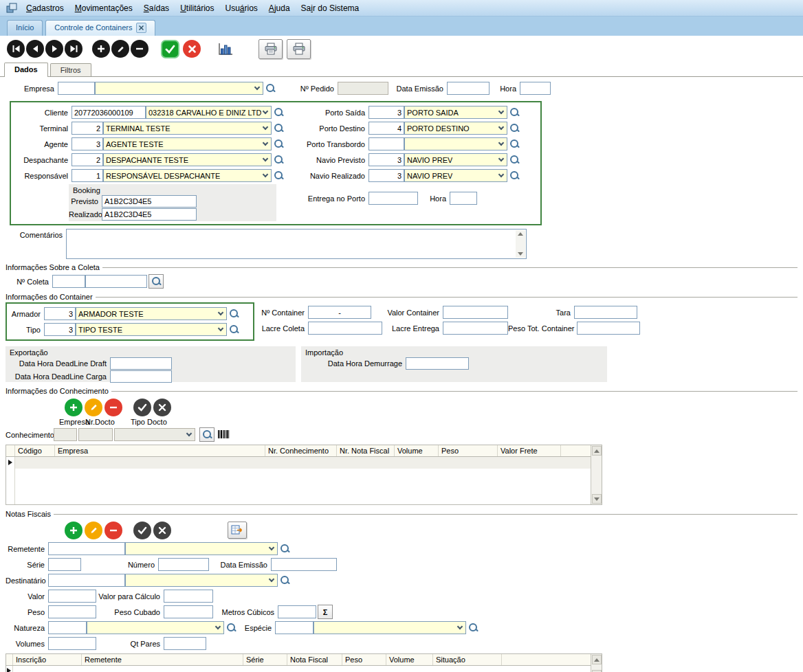 The width and height of the screenshot is (803, 672). I want to click on conhecimento-cancel-button, so click(162, 407).